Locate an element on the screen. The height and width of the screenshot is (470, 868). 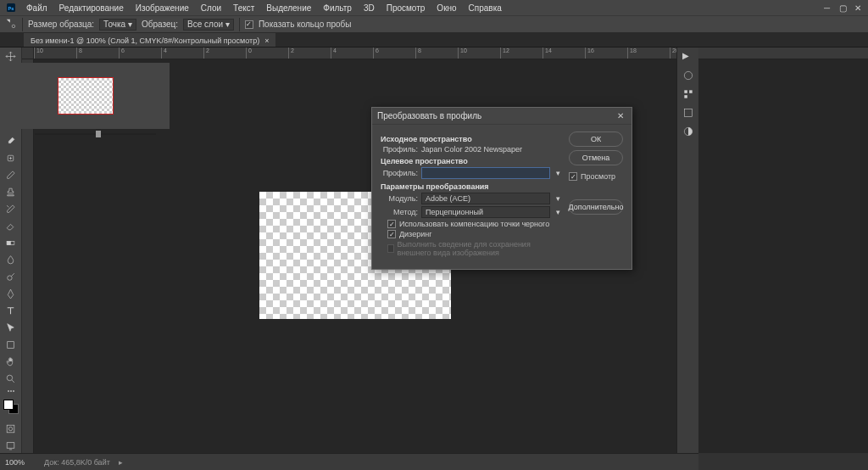
menu-3d: 3D is located at coordinates (370, 8).